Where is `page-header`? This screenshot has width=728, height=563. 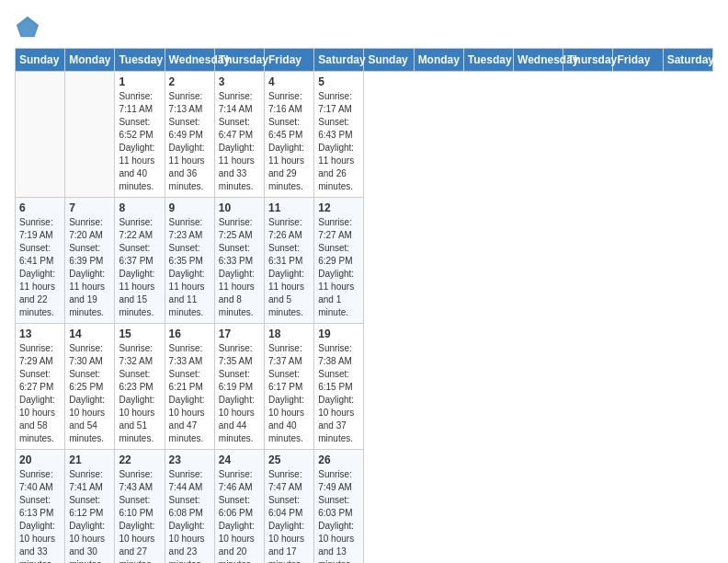
page-header is located at coordinates (364, 28).